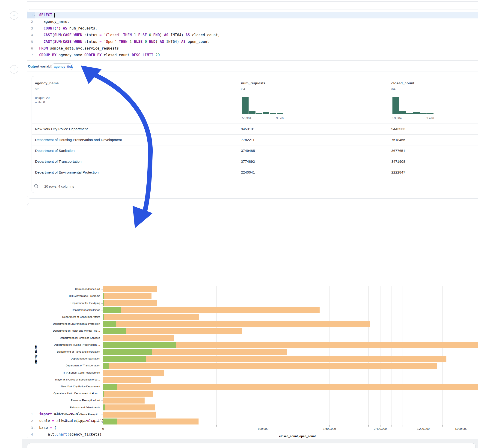 This screenshot has height=448, width=478. I want to click on code-token: status, so click(91, 35).